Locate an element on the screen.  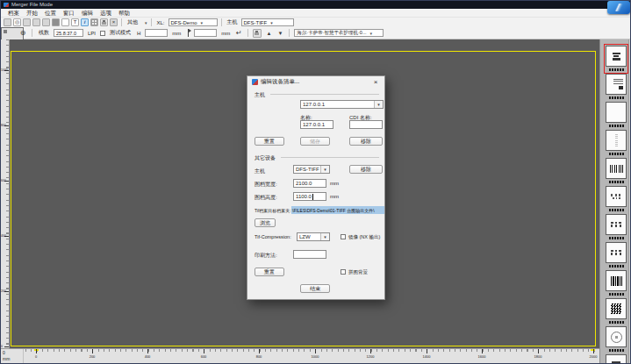
close-icon: × is located at coordinates (376, 82).